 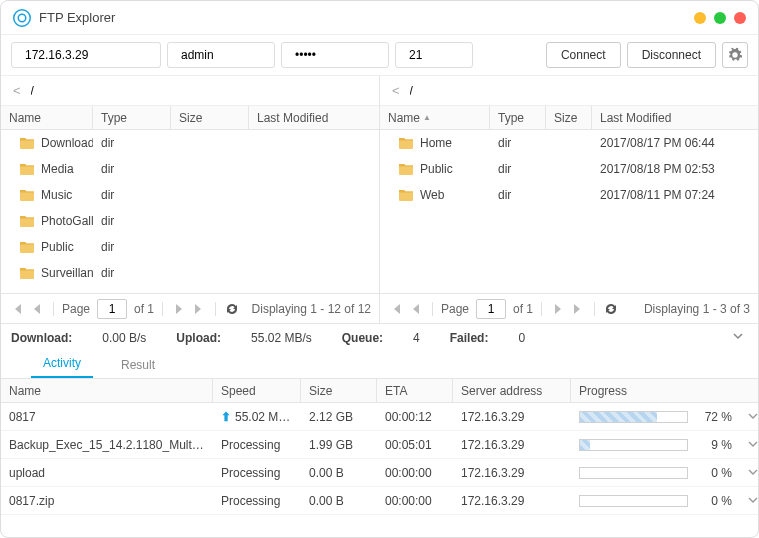 I want to click on local-page-of: of 1, so click(x=144, y=309).